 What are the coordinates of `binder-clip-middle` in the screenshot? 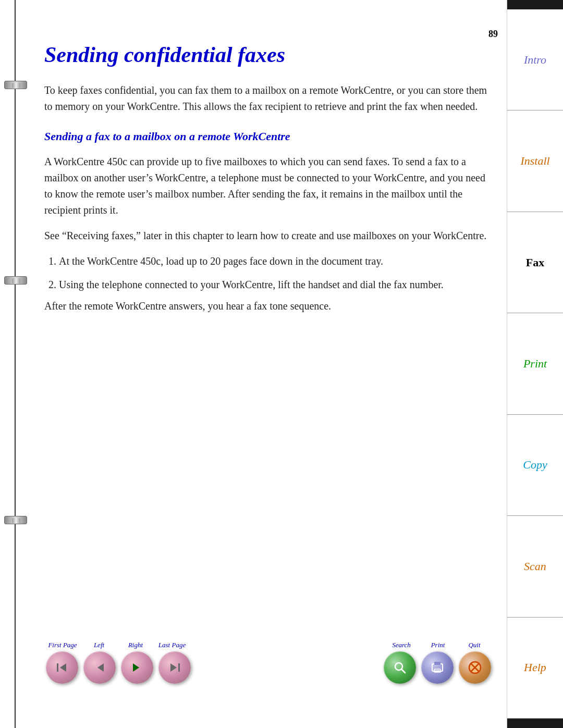 It's located at (16, 280).